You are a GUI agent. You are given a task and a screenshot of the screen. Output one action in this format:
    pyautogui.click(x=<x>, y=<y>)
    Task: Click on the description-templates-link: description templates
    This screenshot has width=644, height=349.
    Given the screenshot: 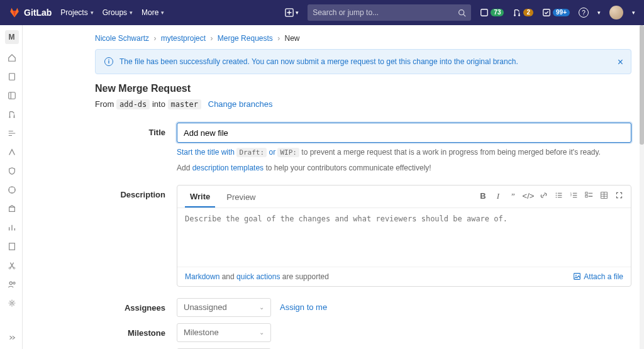 What is the action you would take?
    pyautogui.click(x=228, y=168)
    